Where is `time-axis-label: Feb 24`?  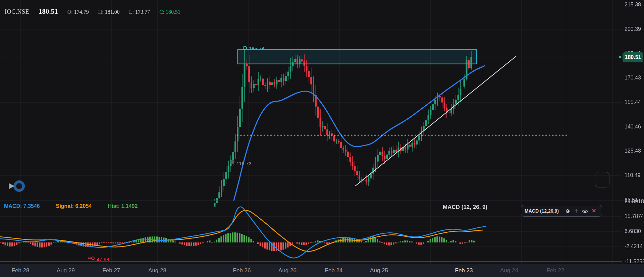
time-axis-label: Feb 24 is located at coordinates (334, 271).